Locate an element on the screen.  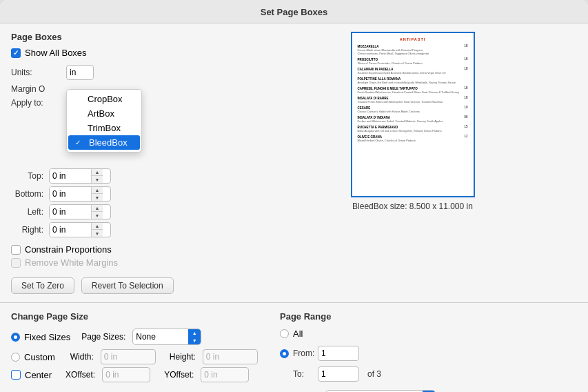
buttons-row: Set To Zero Revert To Selection is located at coordinates (125, 286).